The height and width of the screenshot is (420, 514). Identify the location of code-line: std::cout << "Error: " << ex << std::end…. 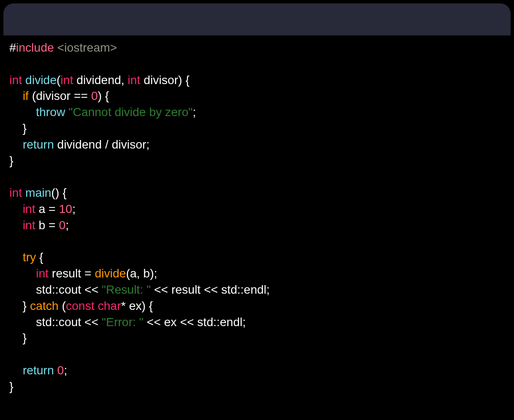
(128, 322).